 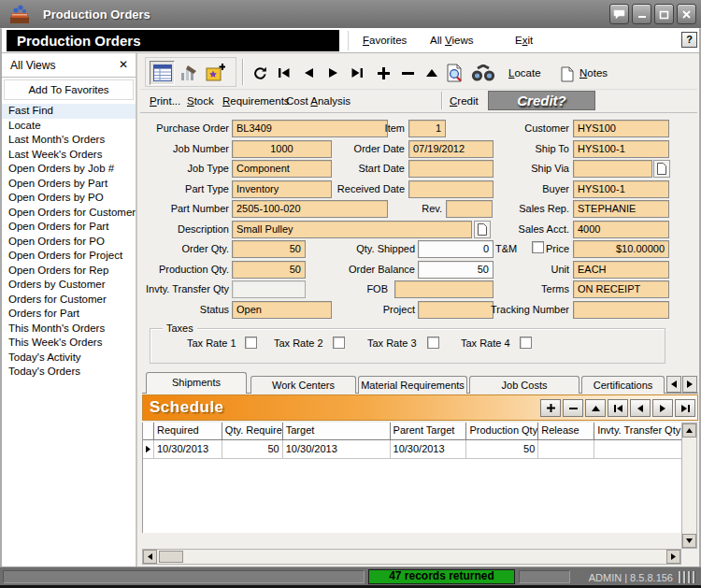 What do you see at coordinates (336, 449) in the screenshot?
I see `cell-target: 10/30/2013` at bounding box center [336, 449].